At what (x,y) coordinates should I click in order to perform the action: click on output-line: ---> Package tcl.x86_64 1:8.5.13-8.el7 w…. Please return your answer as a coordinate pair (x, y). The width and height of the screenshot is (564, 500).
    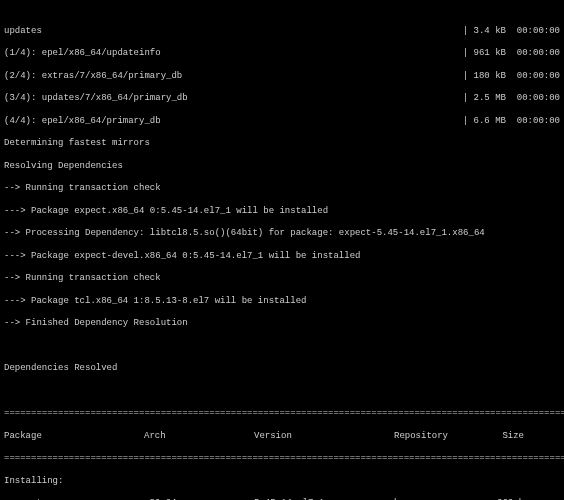
    Looking at the image, I should click on (282, 302).